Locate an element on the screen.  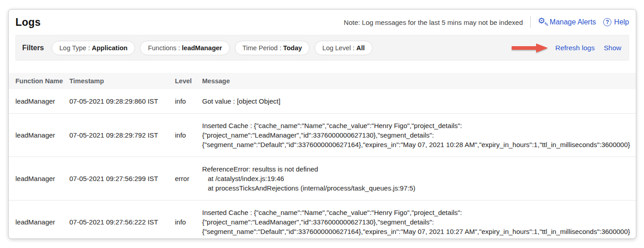
col-header-function-name: Function Name is located at coordinates (43, 81).